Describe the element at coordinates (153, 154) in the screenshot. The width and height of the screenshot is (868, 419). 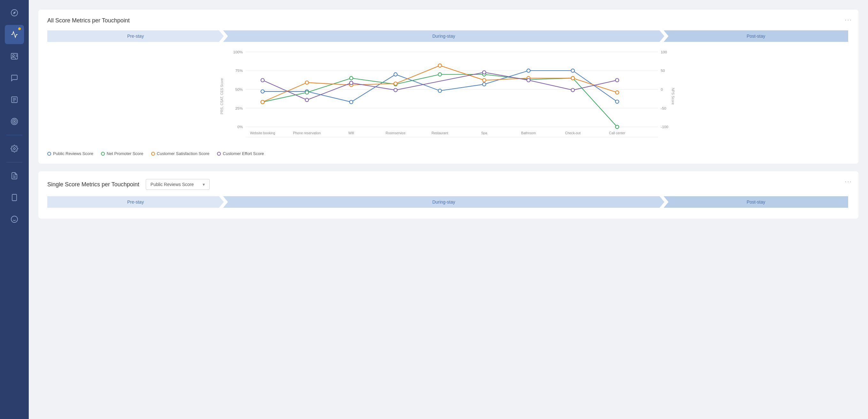
I see `legend-dot-csat` at that location.